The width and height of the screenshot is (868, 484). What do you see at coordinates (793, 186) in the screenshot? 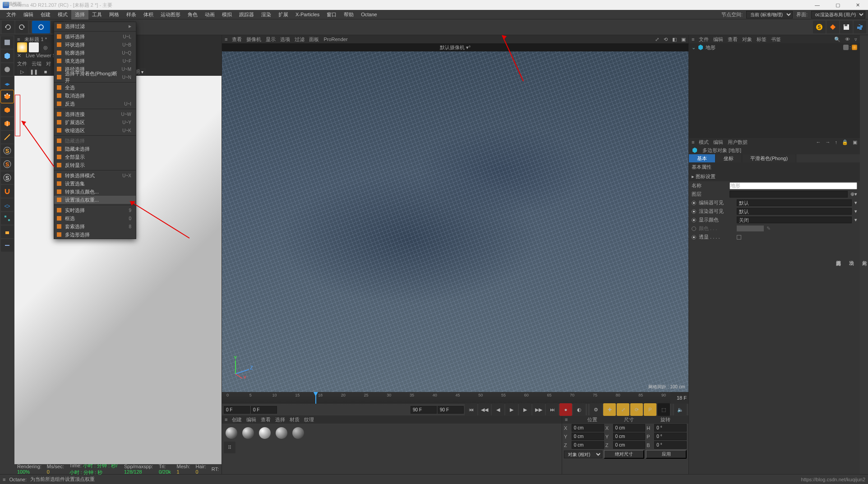
I see `name-input` at bounding box center [793, 186].